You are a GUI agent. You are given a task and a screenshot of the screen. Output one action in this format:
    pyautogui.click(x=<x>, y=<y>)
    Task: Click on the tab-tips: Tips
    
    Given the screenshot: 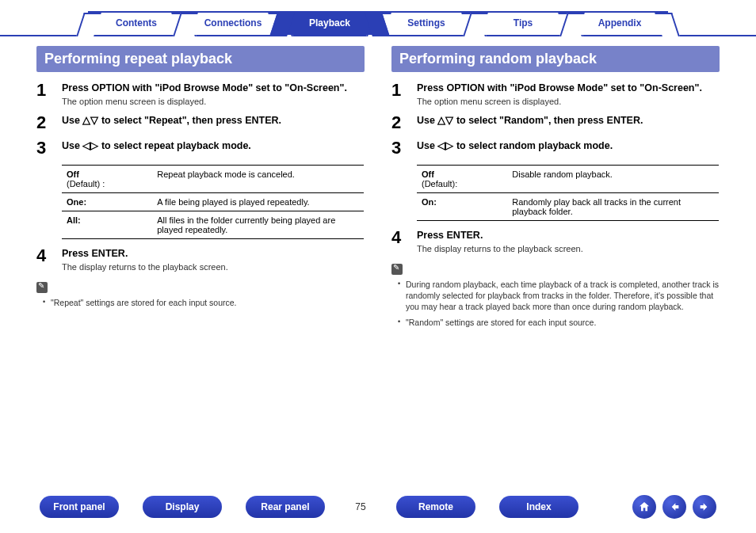 What is the action you would take?
    pyautogui.click(x=523, y=23)
    